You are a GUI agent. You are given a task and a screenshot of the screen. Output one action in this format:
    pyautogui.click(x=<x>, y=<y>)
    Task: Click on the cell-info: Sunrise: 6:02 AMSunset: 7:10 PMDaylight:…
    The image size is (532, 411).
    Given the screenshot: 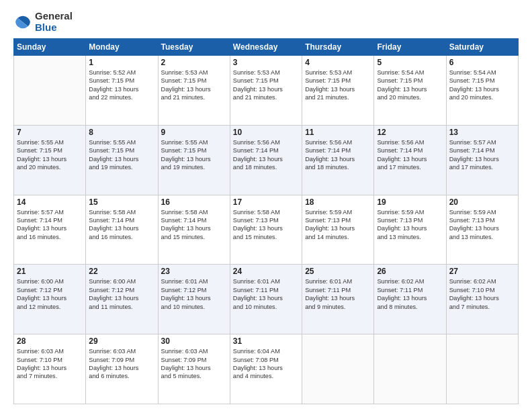 What is the action you would take?
    pyautogui.click(x=482, y=294)
    